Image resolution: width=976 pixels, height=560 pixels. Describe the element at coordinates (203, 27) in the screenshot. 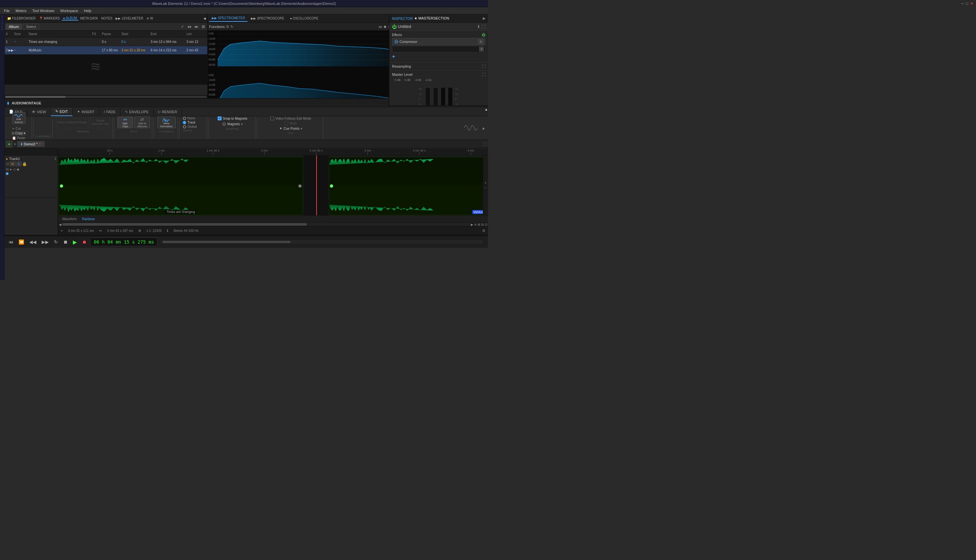

I see `grid-icon: ⊞` at that location.